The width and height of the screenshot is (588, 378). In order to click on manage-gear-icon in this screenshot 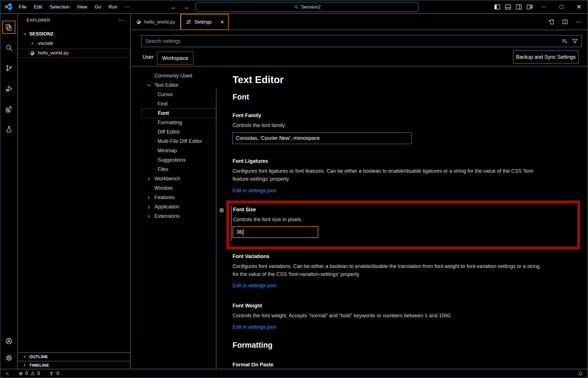, I will do `click(9, 358)`.